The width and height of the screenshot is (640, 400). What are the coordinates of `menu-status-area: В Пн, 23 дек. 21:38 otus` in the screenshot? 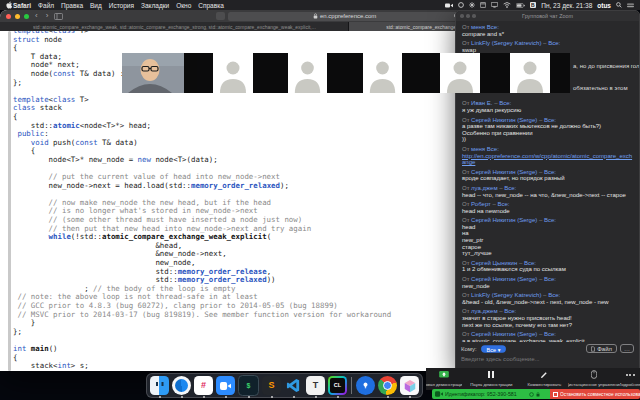 It's located at (540, 6).